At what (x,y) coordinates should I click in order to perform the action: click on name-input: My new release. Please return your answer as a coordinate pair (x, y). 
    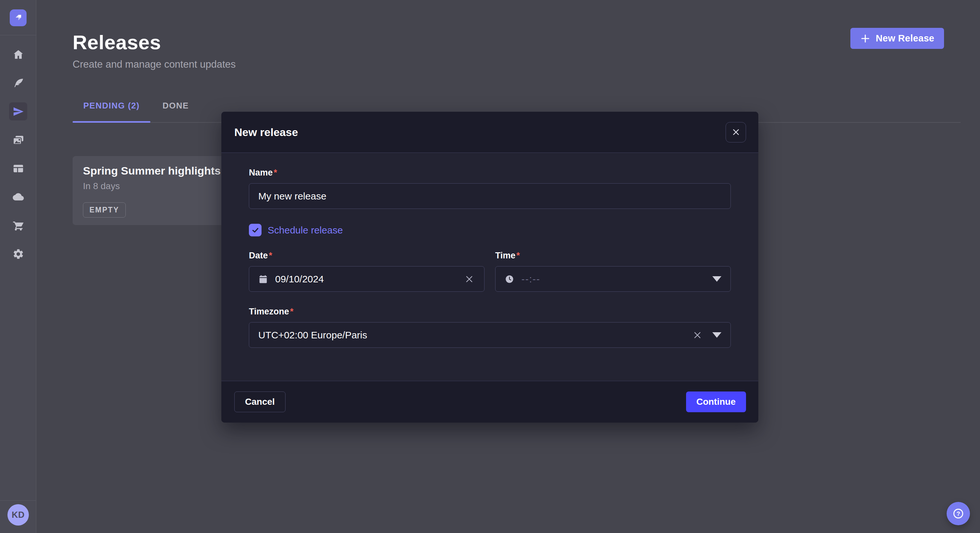
    Looking at the image, I should click on (490, 196).